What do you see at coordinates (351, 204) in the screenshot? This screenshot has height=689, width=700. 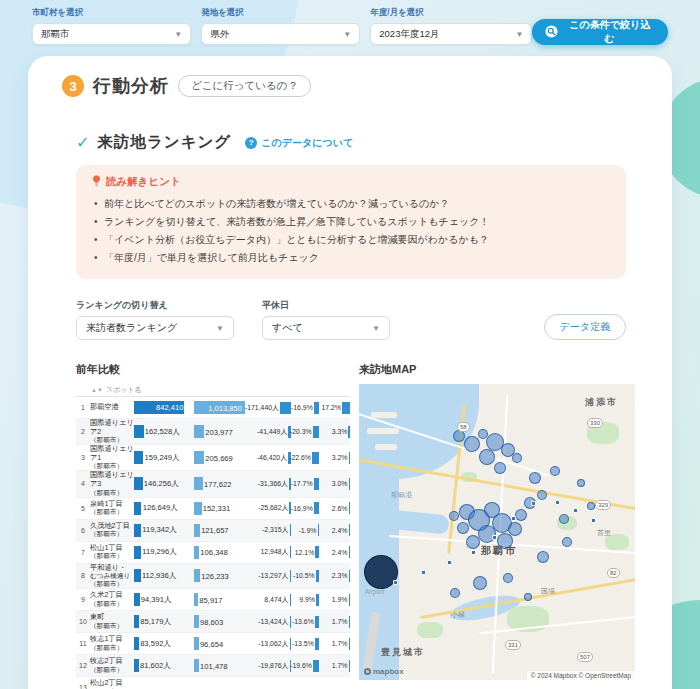 I see `hint-item: 前年と比べてどのスポットの来訪者数が増えているのか？減っているのか？` at bounding box center [351, 204].